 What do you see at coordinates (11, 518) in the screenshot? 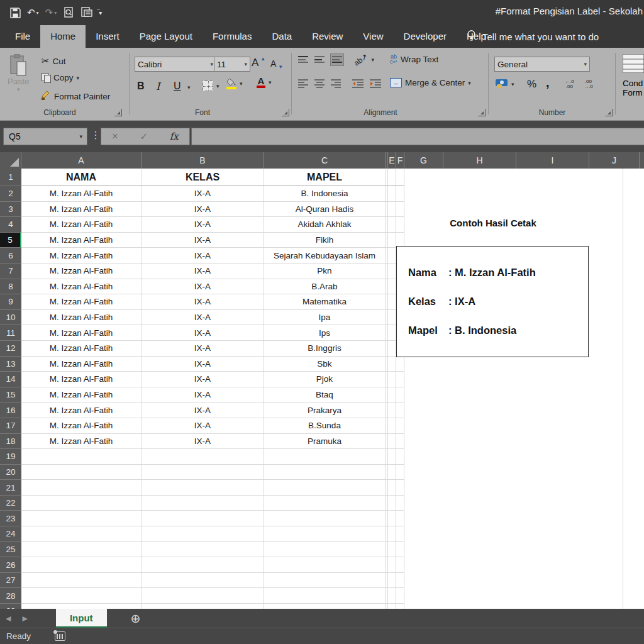
I see `row-header-23: 23` at bounding box center [11, 518].